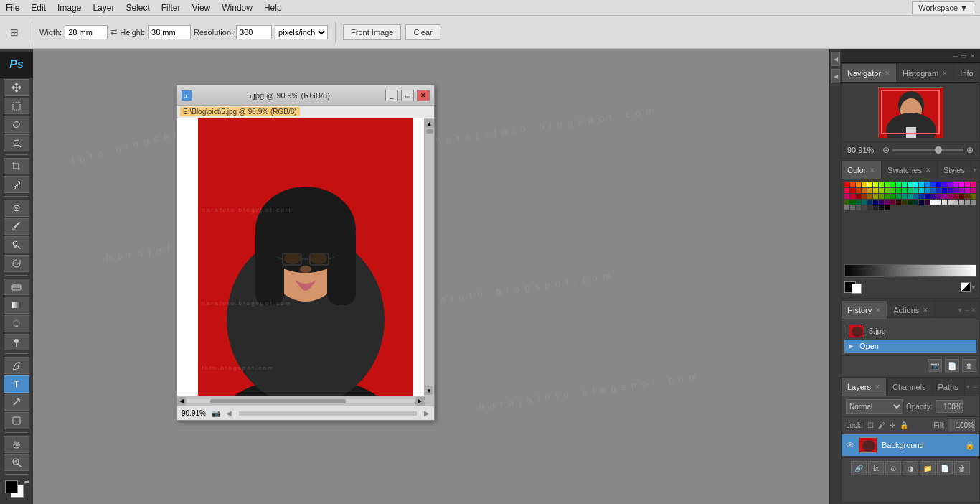 The height and width of the screenshot is (504, 980). I want to click on add-style-btn: fx, so click(876, 468).